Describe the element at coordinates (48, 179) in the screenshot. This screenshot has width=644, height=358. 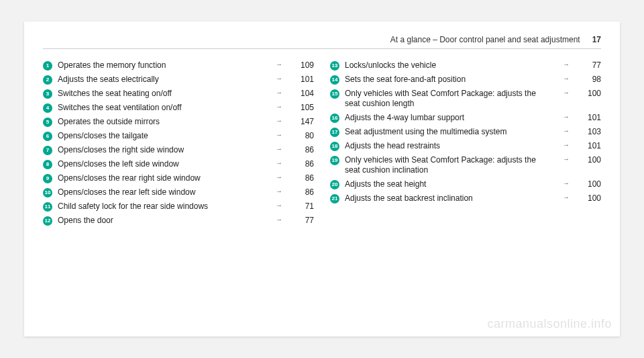
I see `callout-number-badge: 9` at that location.